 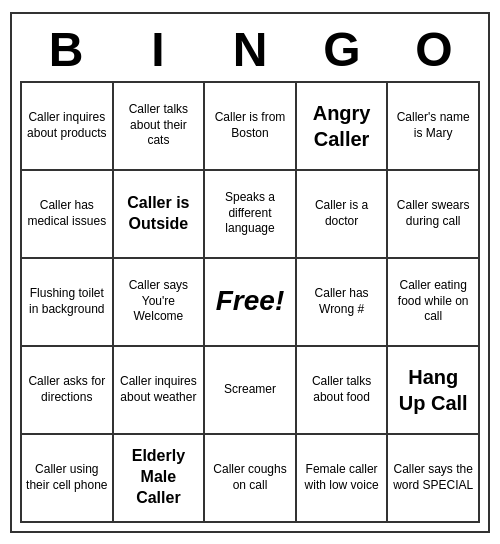 I want to click on bingo-cell-10: Flushing toilet in background, so click(x=68, y=303).